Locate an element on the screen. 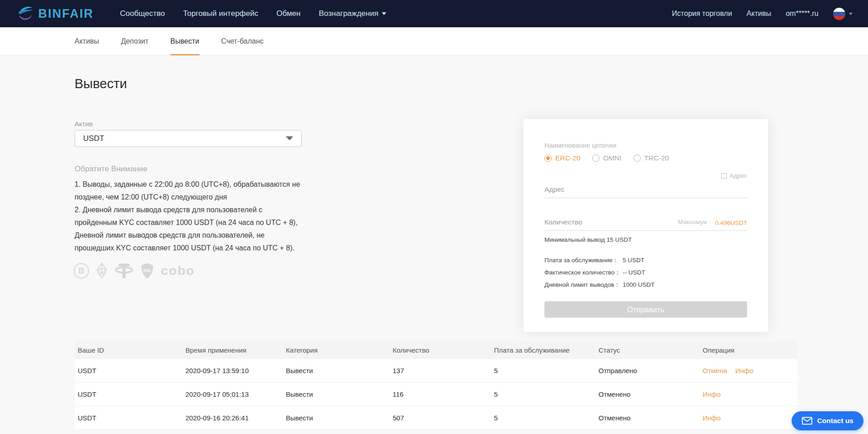  min-withdraw-note: Минимальный вывод 15 USDT is located at coordinates (646, 240).